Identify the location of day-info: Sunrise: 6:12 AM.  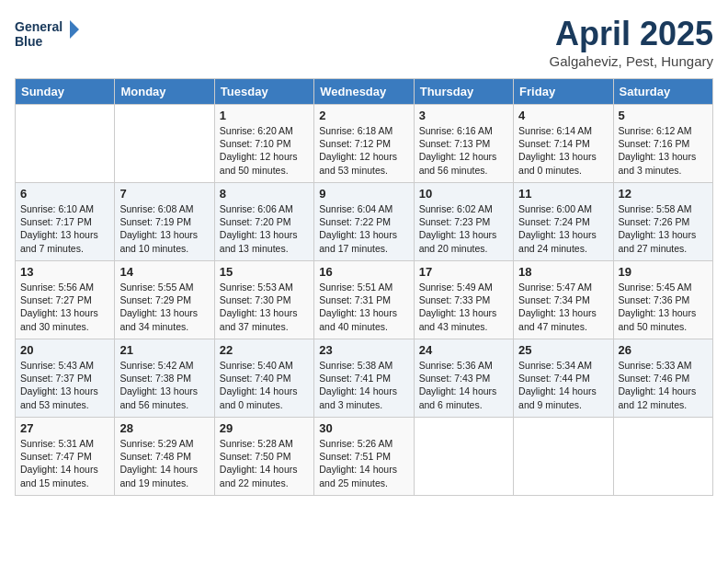
(664, 131).